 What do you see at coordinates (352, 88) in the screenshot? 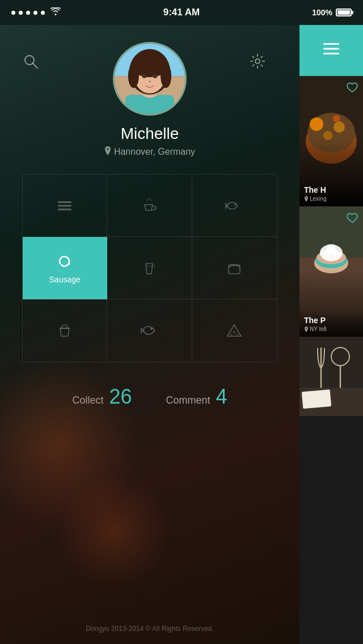
I see `card1-like-button` at bounding box center [352, 88].